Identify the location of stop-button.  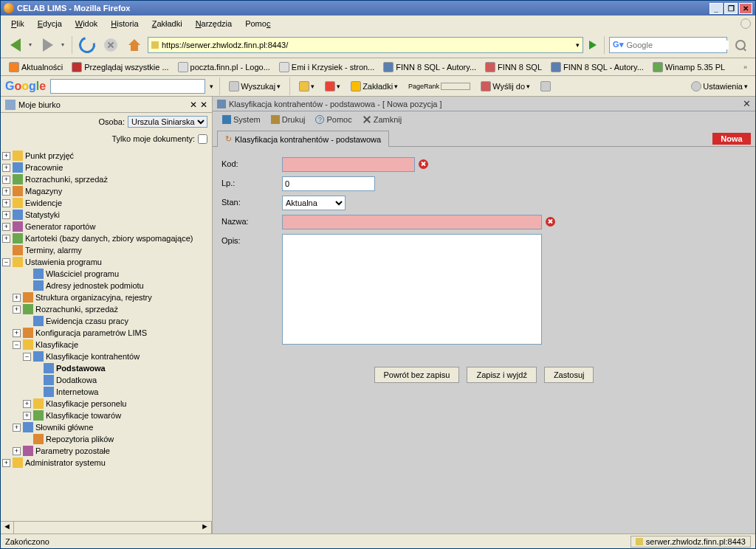
(111, 45).